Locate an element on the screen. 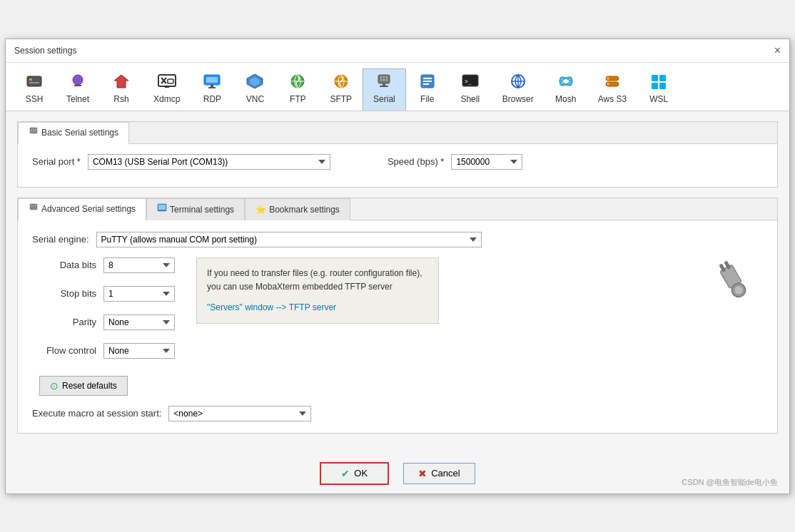  tab-mosh: Mosh is located at coordinates (566, 89).